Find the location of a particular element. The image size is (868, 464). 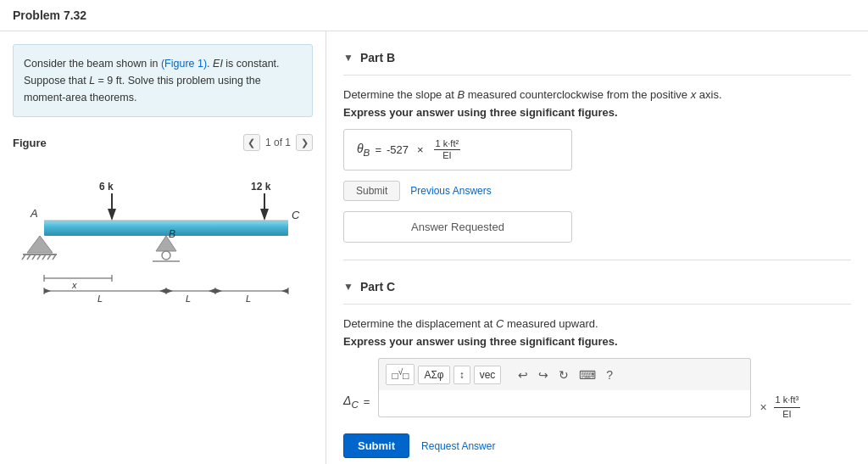

unit-fraction: 1 k·ft² EI is located at coordinates (448, 149).